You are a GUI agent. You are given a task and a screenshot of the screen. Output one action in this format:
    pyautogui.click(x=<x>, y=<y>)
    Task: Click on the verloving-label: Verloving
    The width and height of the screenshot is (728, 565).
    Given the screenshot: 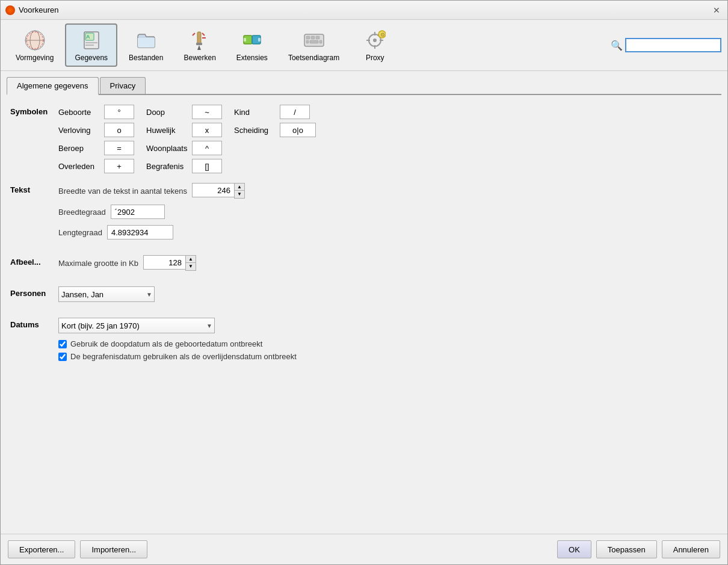 What is the action you would take?
    pyautogui.click(x=79, y=130)
    